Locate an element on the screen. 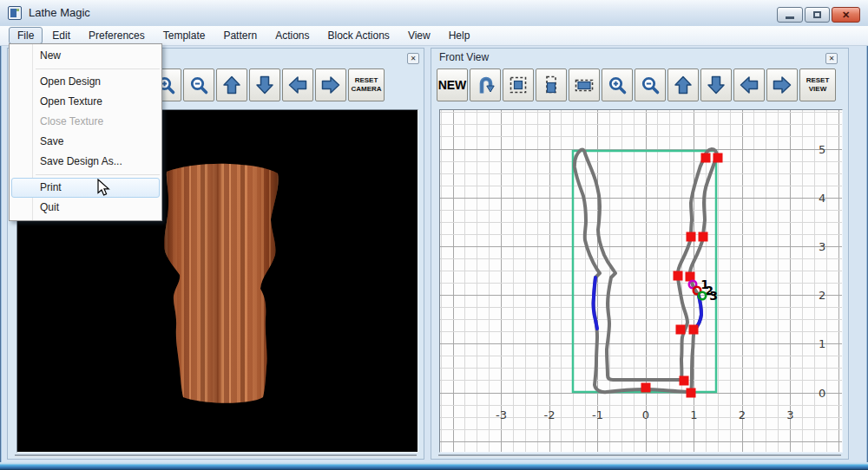 The height and width of the screenshot is (470, 868). y-axis-label: 5 is located at coordinates (822, 149).